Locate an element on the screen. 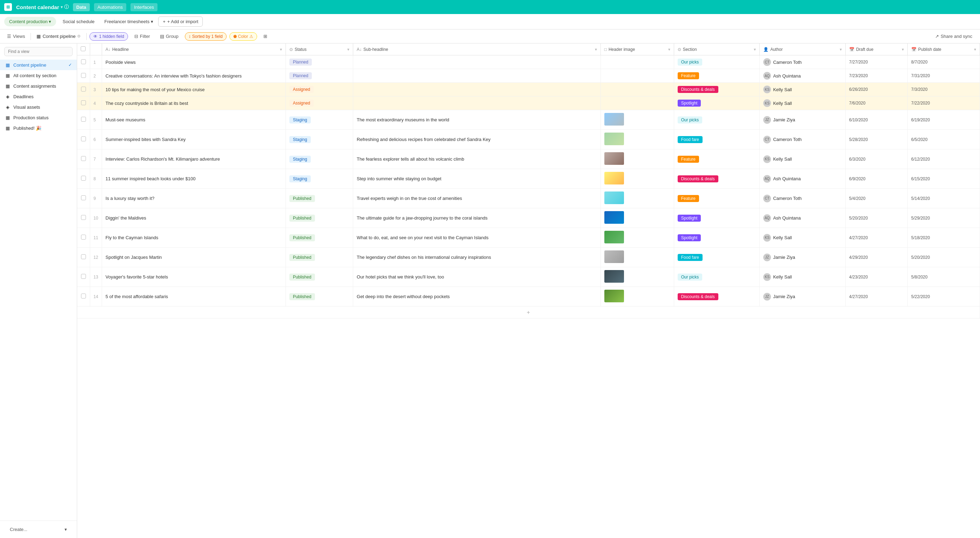 Image resolution: width=980 pixels, height=538 pixels. headline-cell: Is a luxury stay worth it? is located at coordinates (193, 199).